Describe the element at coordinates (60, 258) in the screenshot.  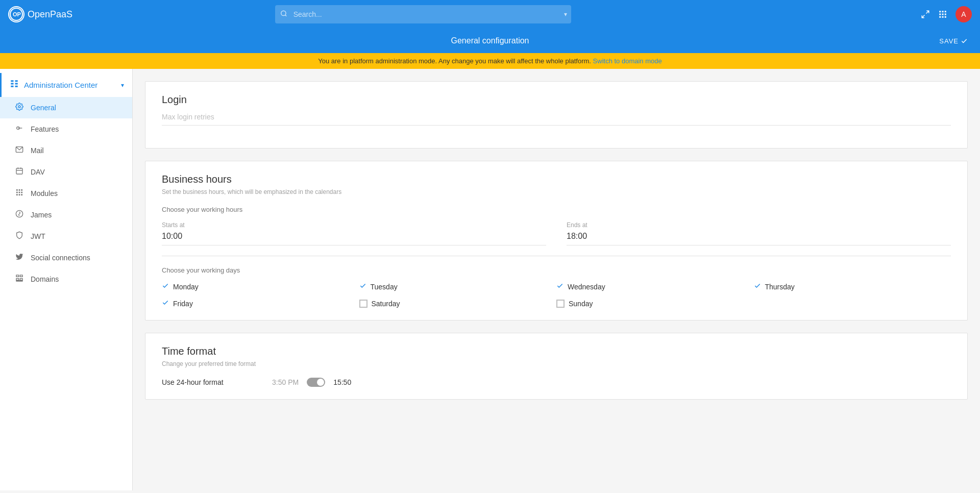
I see `sidebar-item-social-label: Social connections` at that location.